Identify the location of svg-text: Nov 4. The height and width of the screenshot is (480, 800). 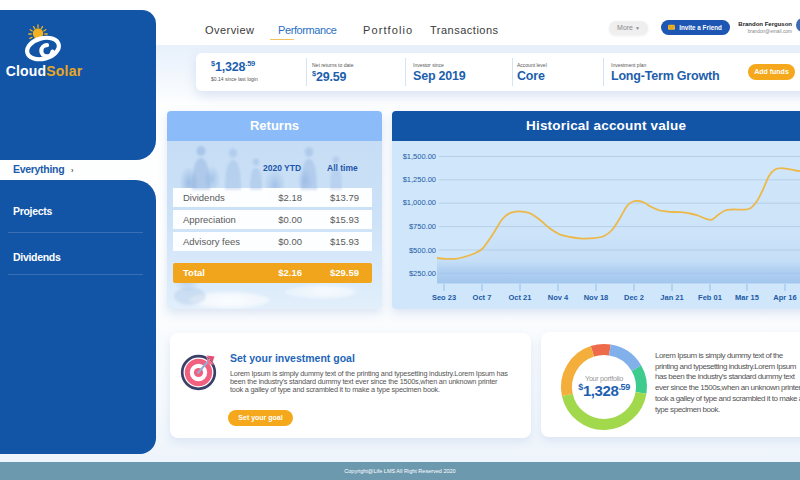
(558, 298).